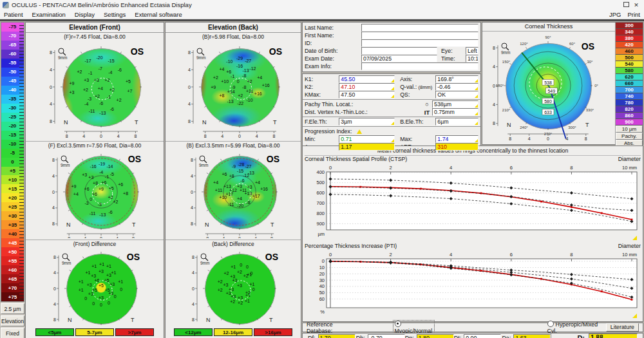 Image resolution: width=644 pixels, height=338 pixels. What do you see at coordinates (413, 327) in the screenshot?
I see `radio-myopic-normal: Myopic/Normal` at bounding box center [413, 327].